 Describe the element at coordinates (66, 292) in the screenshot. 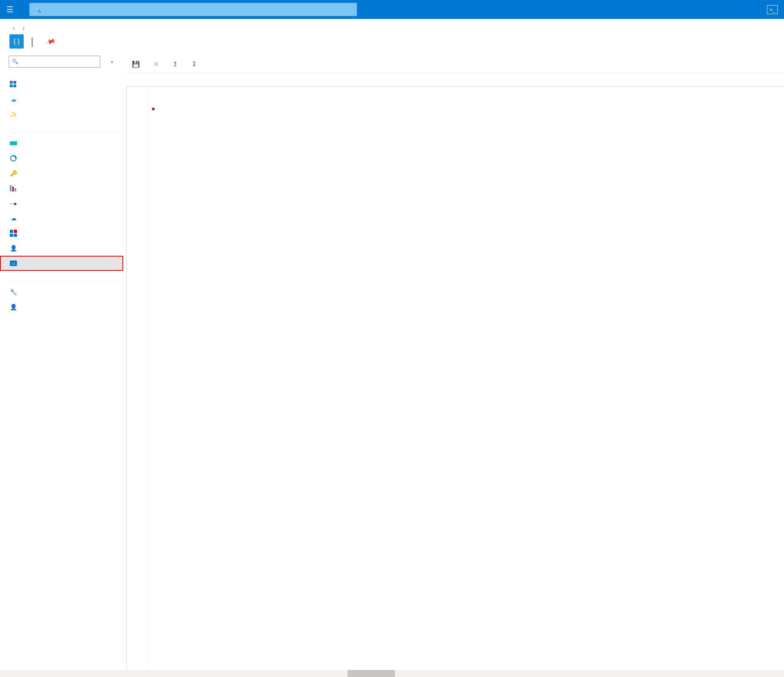

I see `sidebar-item-troubleshoot: 🔧` at that location.